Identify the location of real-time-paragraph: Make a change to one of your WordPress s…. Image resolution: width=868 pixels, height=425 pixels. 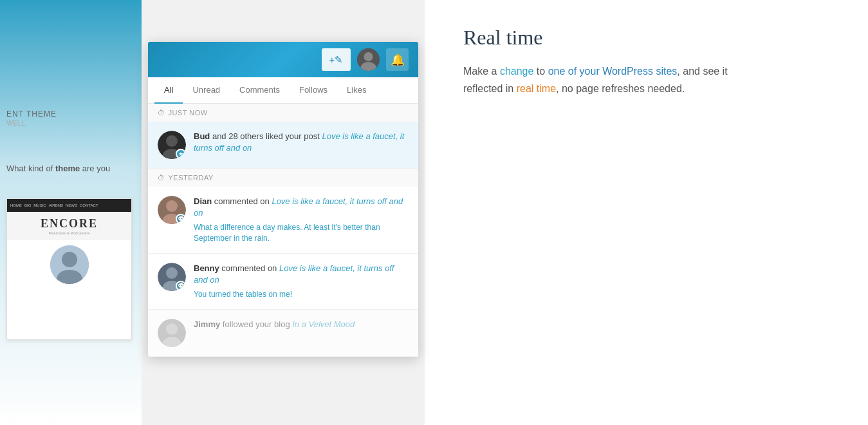
(611, 80).